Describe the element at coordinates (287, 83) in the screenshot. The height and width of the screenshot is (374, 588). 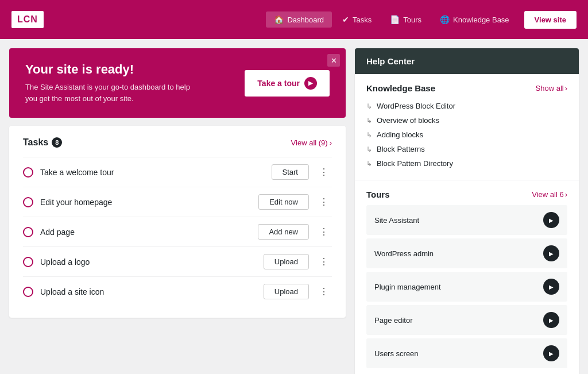
I see `take-a-tour-button: Take a tour ▶` at that location.